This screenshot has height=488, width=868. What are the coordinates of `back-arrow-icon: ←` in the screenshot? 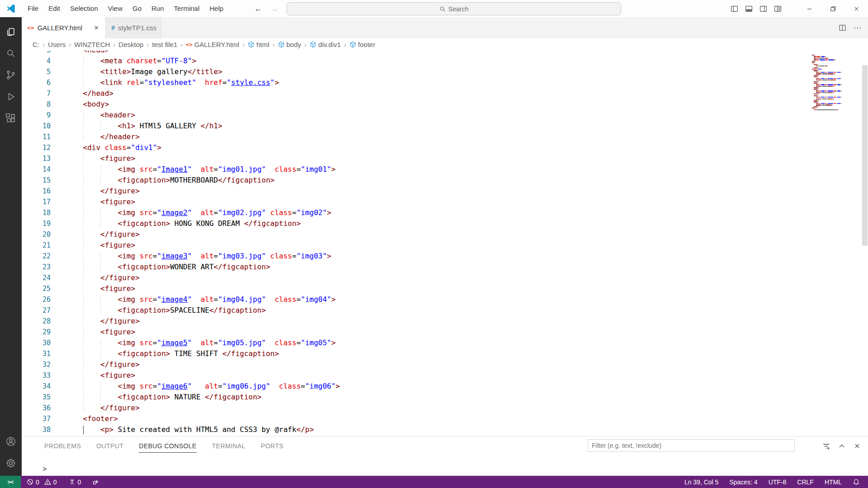 It's located at (258, 9).